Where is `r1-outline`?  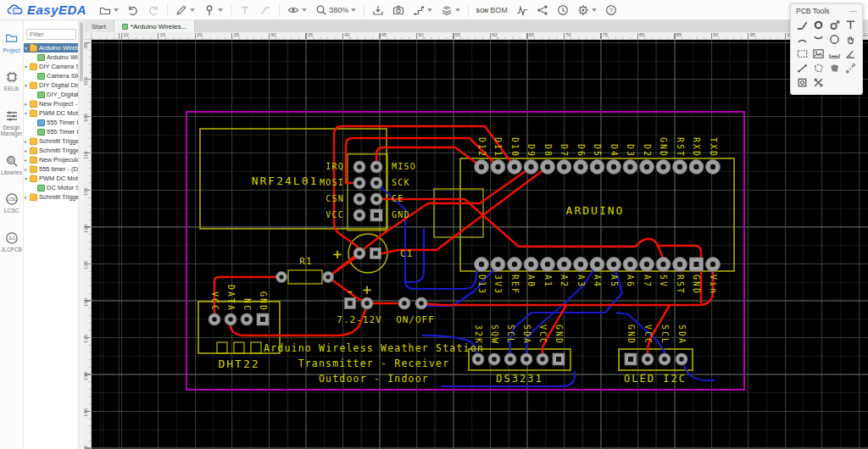
r1-outline is located at coordinates (305, 277).